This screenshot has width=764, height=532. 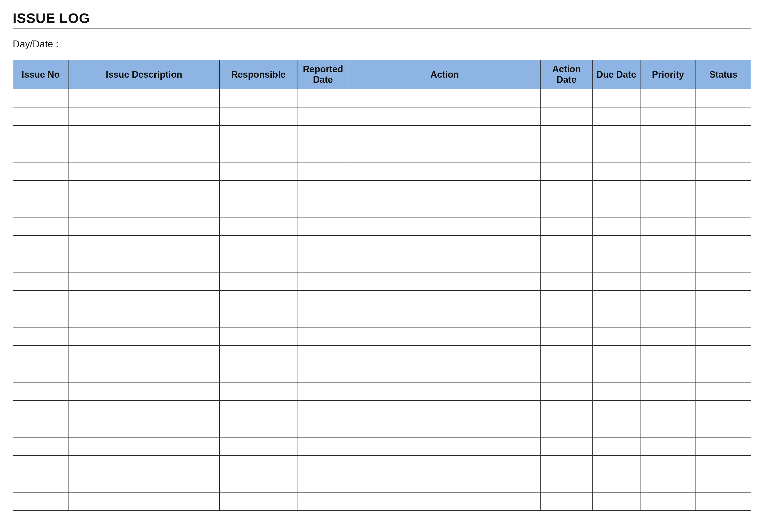 I want to click on title-divider, so click(x=382, y=28).